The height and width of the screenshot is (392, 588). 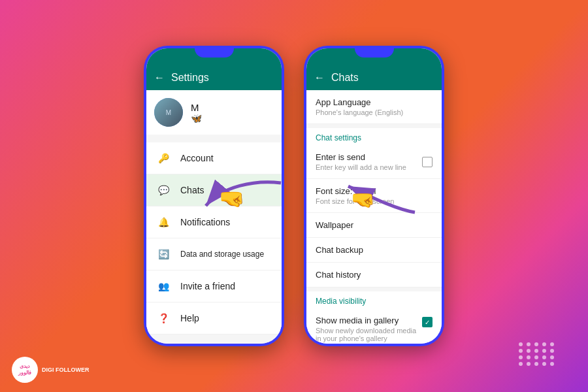 I want to click on menu-label-data: Data and storage usage, so click(x=222, y=254).